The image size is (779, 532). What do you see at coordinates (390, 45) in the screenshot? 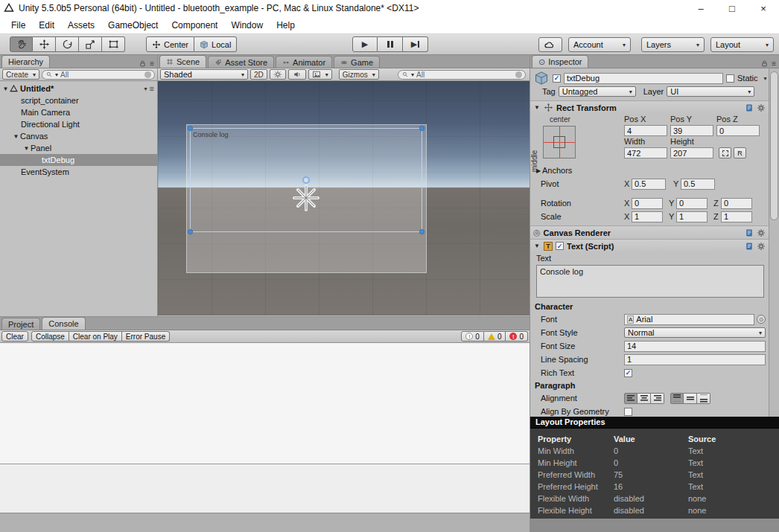
I see `pause-button` at bounding box center [390, 45].